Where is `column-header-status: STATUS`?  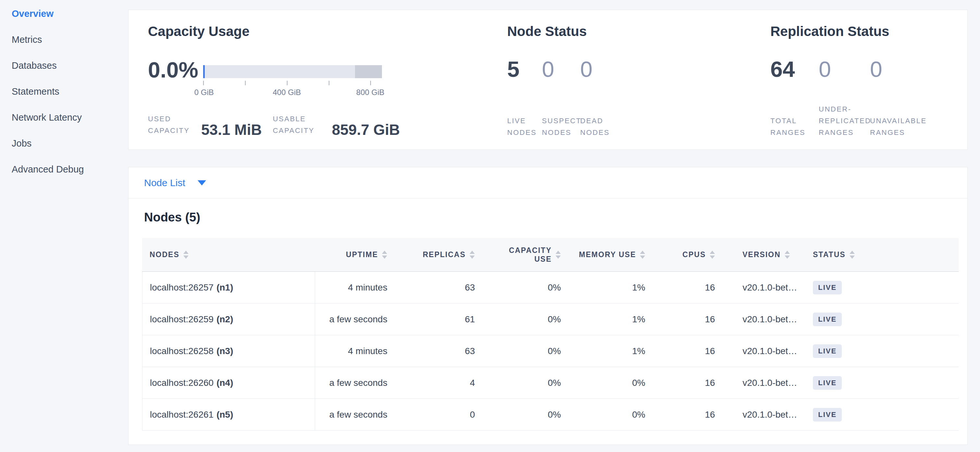 column-header-status: STATUS is located at coordinates (886, 255).